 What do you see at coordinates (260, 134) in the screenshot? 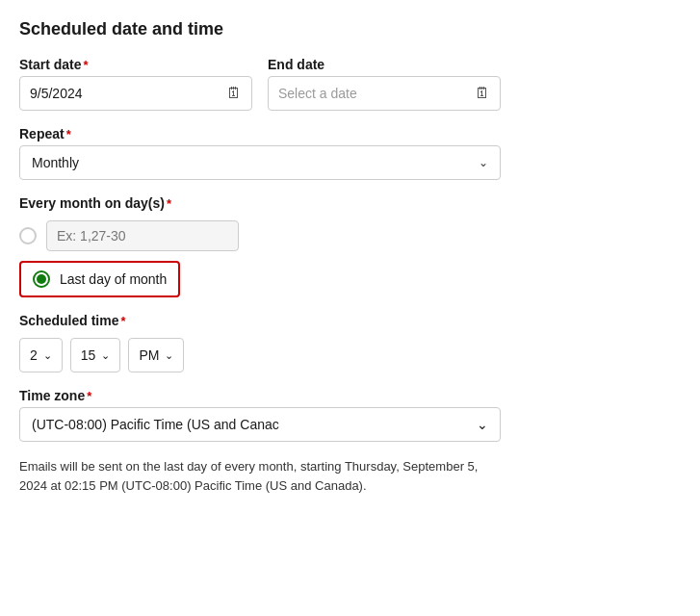
I see `repeat-label: Repeat *` at bounding box center [260, 134].